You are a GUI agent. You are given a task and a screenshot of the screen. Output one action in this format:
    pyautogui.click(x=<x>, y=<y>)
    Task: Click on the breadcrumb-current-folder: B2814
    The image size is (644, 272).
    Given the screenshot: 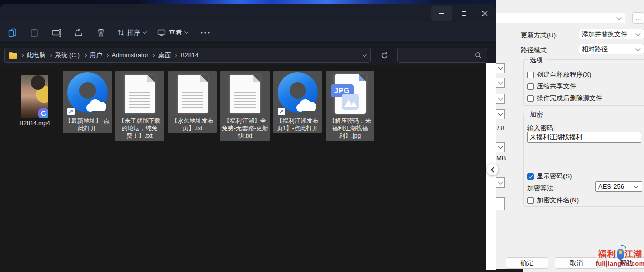 What is the action you would take?
    pyautogui.click(x=189, y=55)
    